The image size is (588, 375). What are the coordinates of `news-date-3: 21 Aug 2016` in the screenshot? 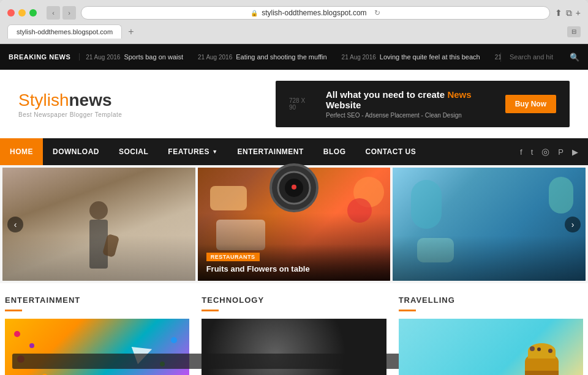 It's located at (359, 58).